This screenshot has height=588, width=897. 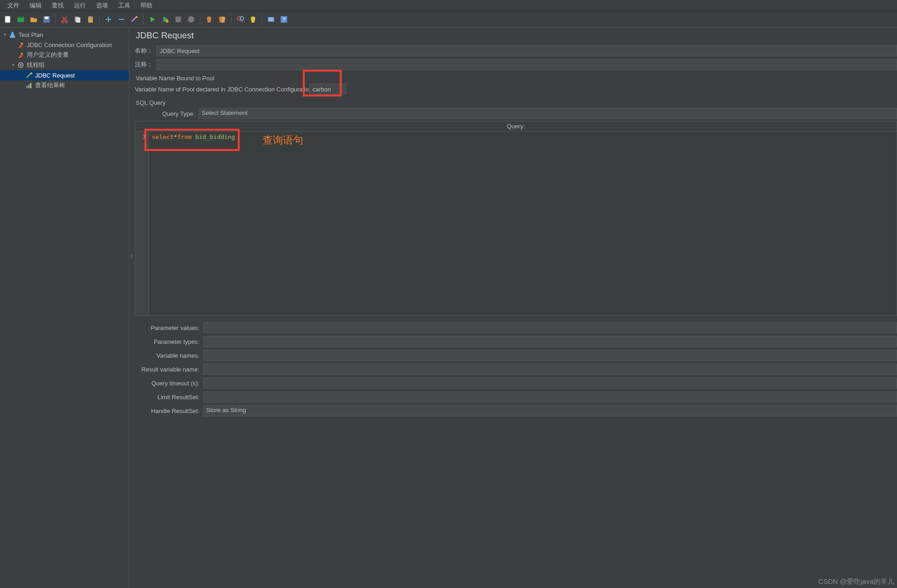 What do you see at coordinates (108, 19) in the screenshot?
I see `expand-icon` at bounding box center [108, 19].